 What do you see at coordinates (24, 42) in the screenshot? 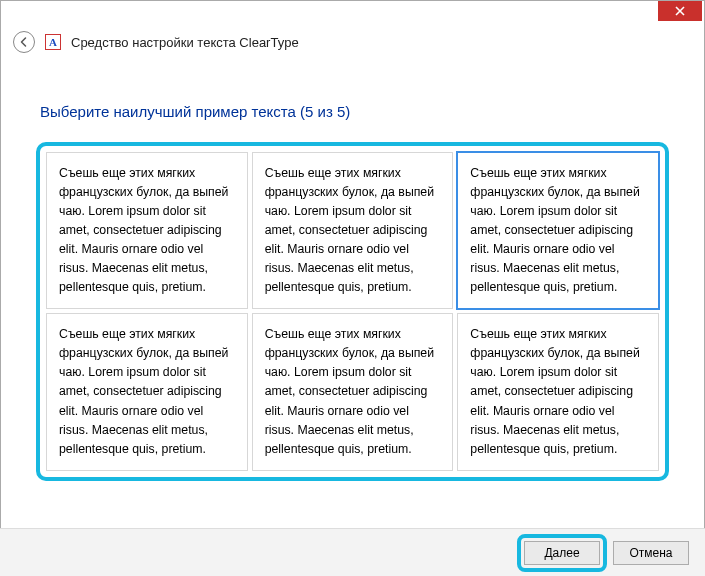
I see `back-button` at bounding box center [24, 42].